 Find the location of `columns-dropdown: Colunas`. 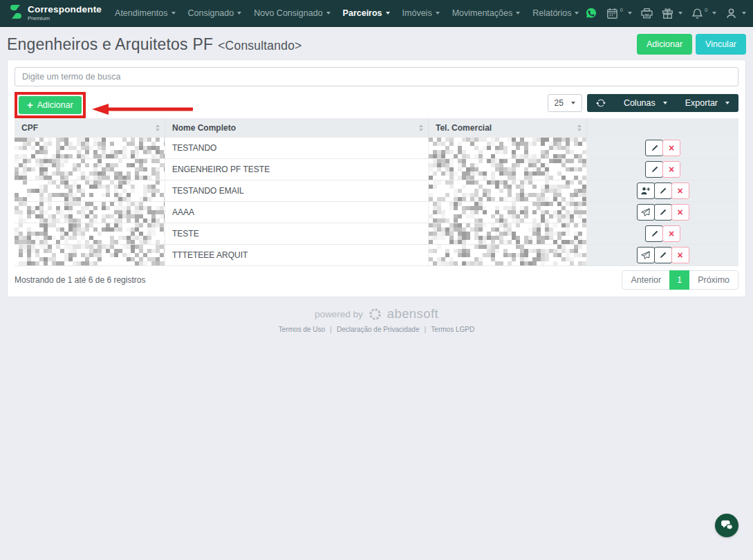

columns-dropdown: Colunas is located at coordinates (646, 103).